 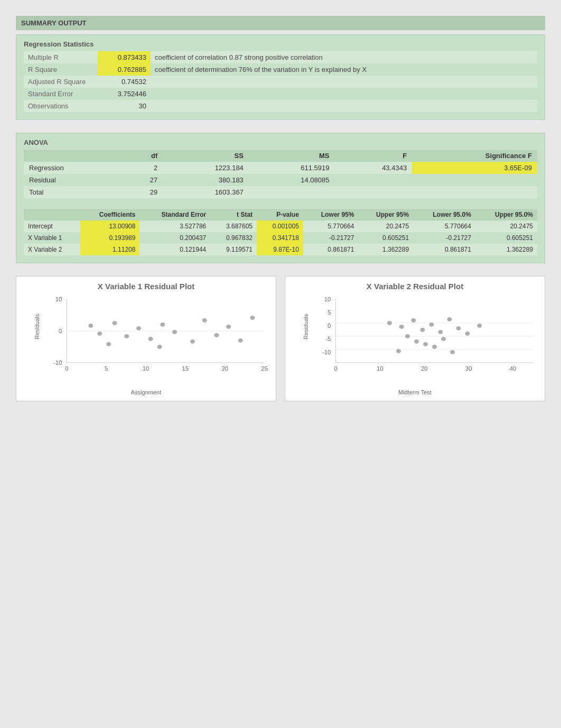 What do you see at coordinates (474, 155) in the screenshot?
I see `anova-header: Significance F` at bounding box center [474, 155].